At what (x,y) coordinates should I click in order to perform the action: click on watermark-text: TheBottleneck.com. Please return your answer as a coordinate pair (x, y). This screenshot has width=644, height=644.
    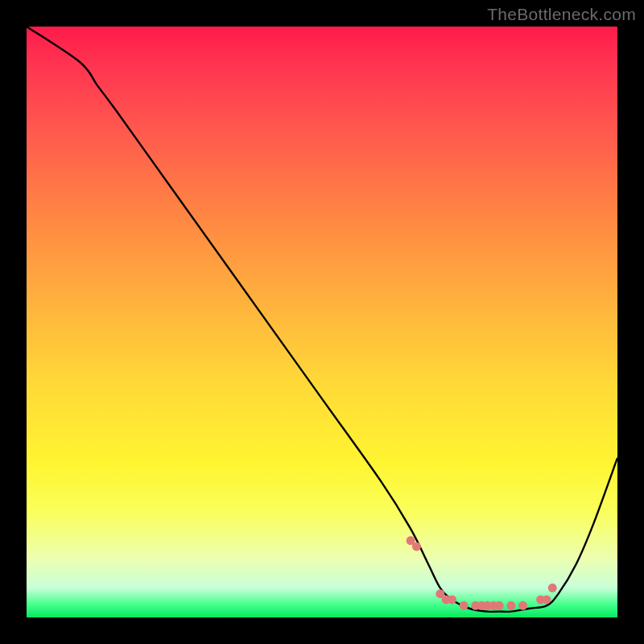
    Looking at the image, I should click on (562, 14).